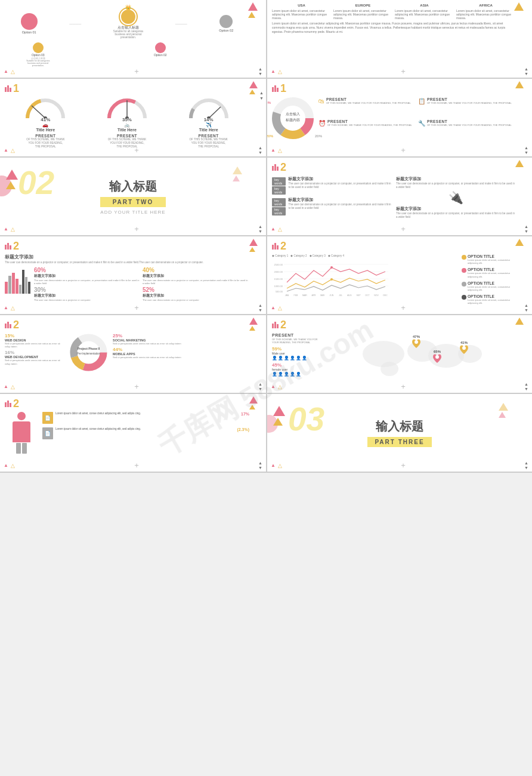 Image resolution: width=532 pixels, height=776 pixels. What do you see at coordinates (438, 352) in the screenshot?
I see `svg-text: 65%` at bounding box center [438, 352].